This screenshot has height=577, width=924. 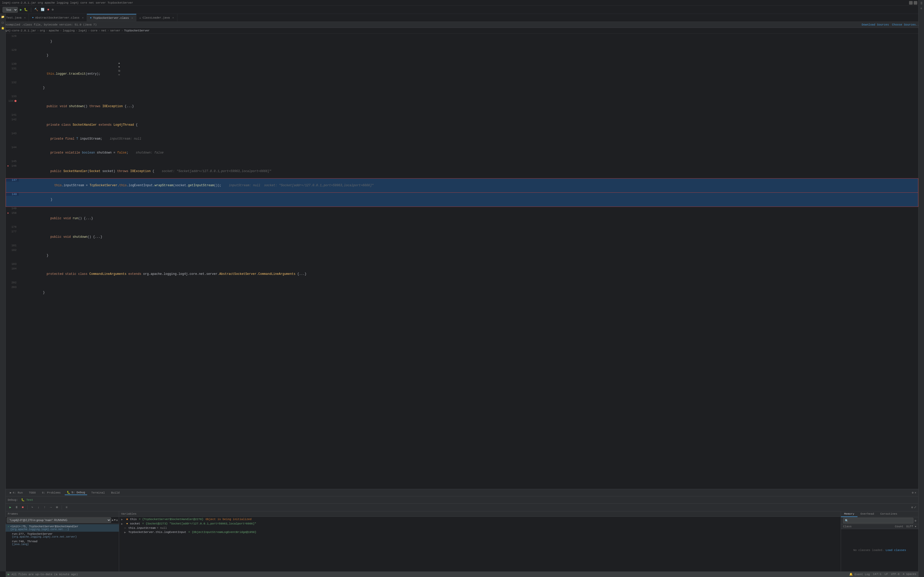 What do you see at coordinates (13, 250) in the screenshot?
I see `linenum-182: 182` at bounding box center [13, 250].